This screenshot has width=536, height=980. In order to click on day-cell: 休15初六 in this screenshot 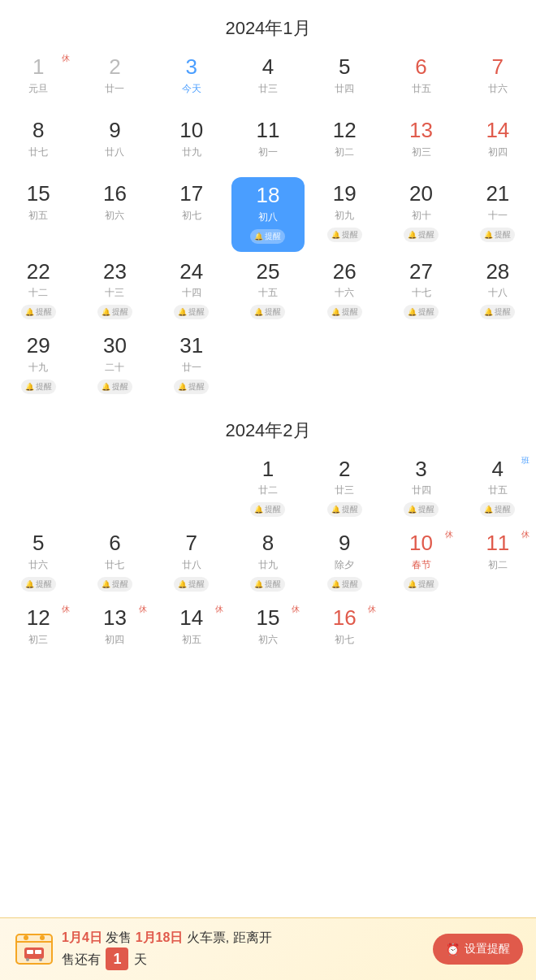, I will do `click(268, 631)`.